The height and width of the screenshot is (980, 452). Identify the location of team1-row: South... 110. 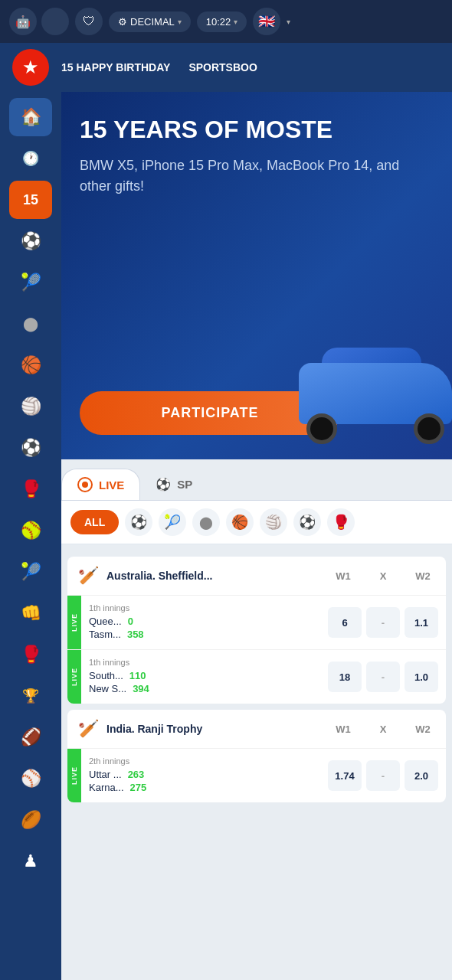
(201, 675).